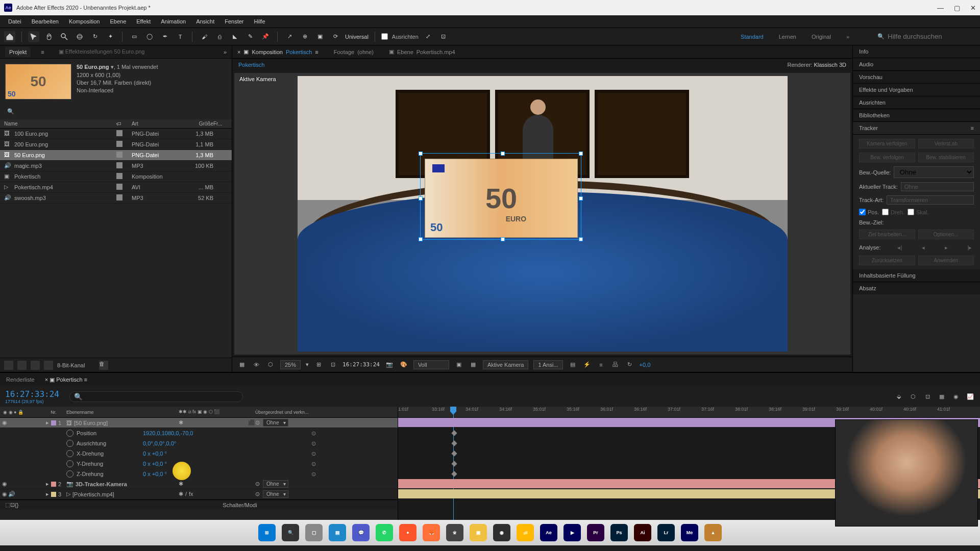 The image size is (980, 551). I want to click on panel-effekte: Effekte und Vorgaben, so click(917, 90).